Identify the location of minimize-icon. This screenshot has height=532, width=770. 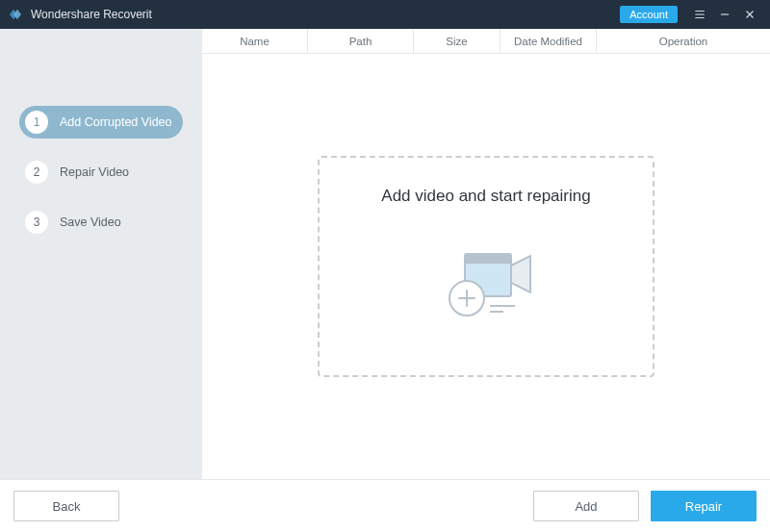
(725, 14).